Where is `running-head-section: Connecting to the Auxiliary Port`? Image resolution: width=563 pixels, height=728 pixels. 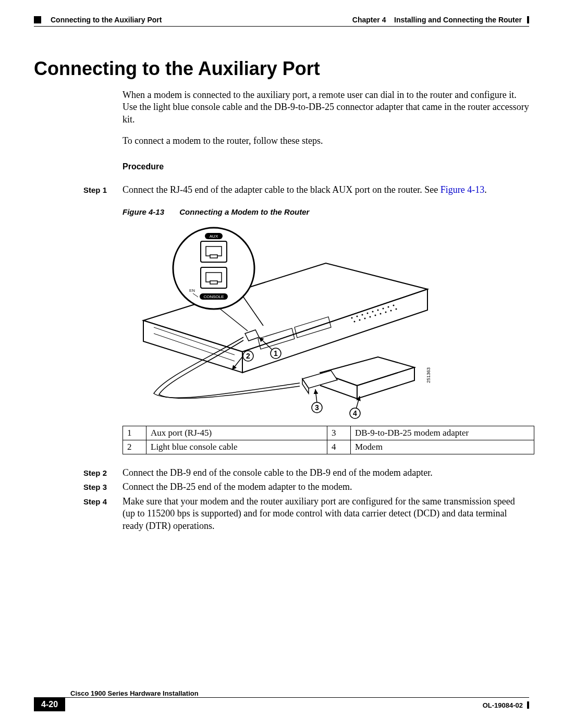
running-head-section: Connecting to the Auxiliary Port is located at coordinates (106, 20).